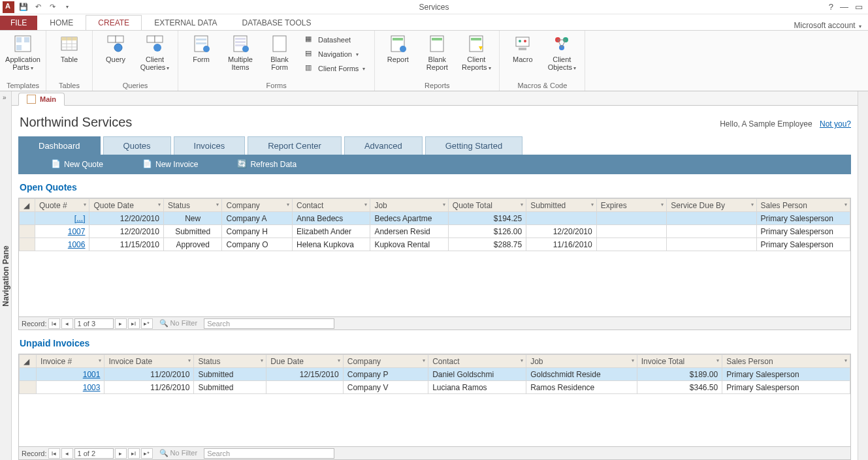 The image size is (868, 460). Describe the element at coordinates (434, 22) in the screenshot. I see `ribbon-tab-strip: FILE HOME CREATE EXTERNAL DATA DATABASE …` at that location.